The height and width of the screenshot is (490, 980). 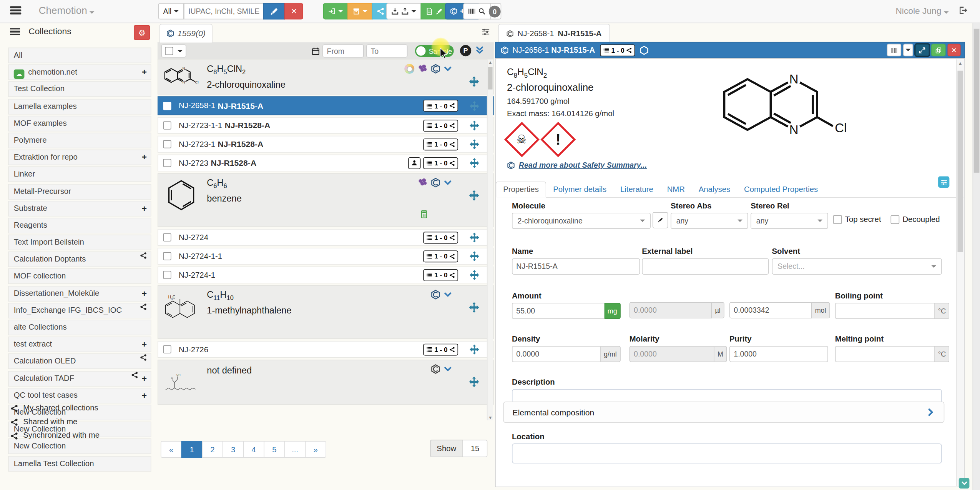 What do you see at coordinates (169, 51) in the screenshot?
I see `select-all-checkbox` at bounding box center [169, 51].